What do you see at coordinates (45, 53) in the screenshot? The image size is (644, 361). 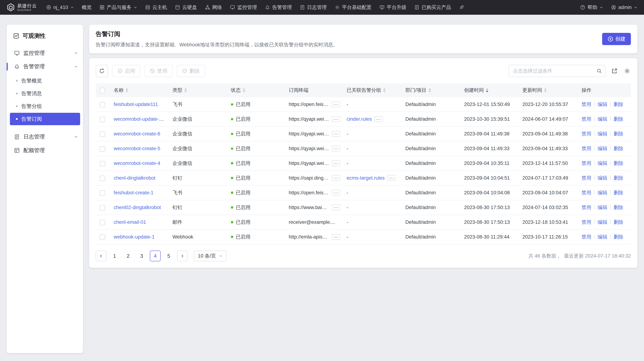 I see `sidebar-group-monitoring: 监控管理` at bounding box center [45, 53].